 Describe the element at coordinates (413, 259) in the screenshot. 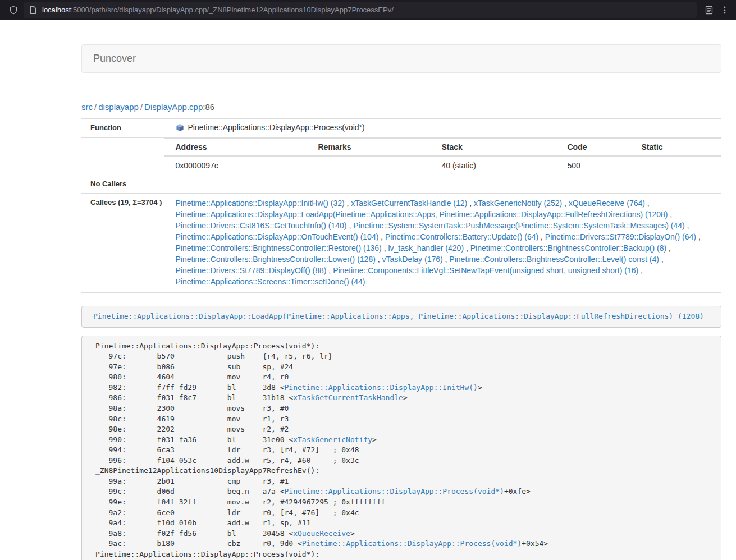

I see `callee-link: vTaskDelay (176)` at that location.